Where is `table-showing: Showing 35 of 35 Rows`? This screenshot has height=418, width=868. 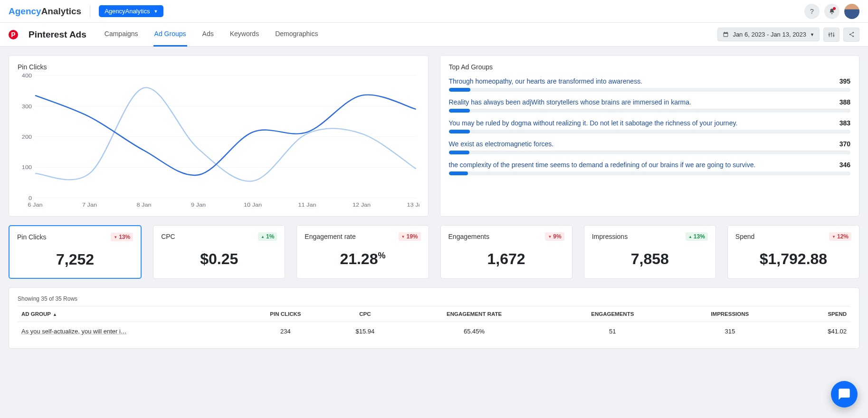 table-showing: Showing 35 of 35 Rows is located at coordinates (434, 299).